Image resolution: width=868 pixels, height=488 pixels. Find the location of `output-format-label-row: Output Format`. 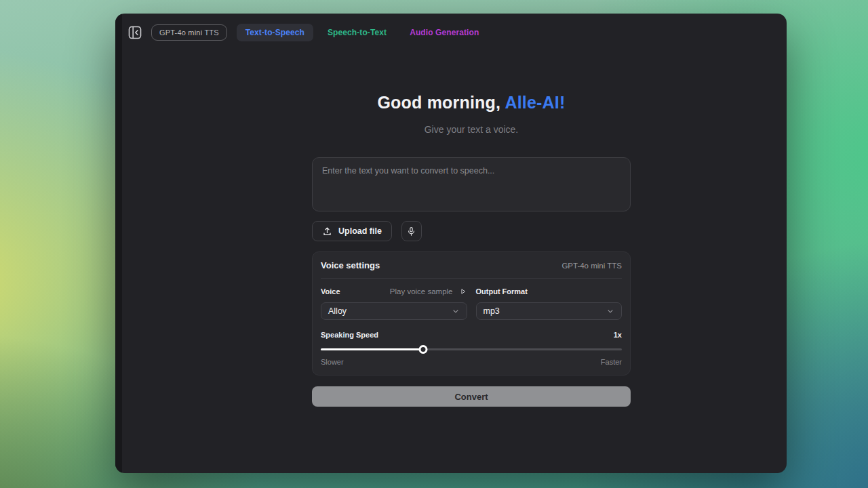

output-format-label-row: Output Format is located at coordinates (549, 291).